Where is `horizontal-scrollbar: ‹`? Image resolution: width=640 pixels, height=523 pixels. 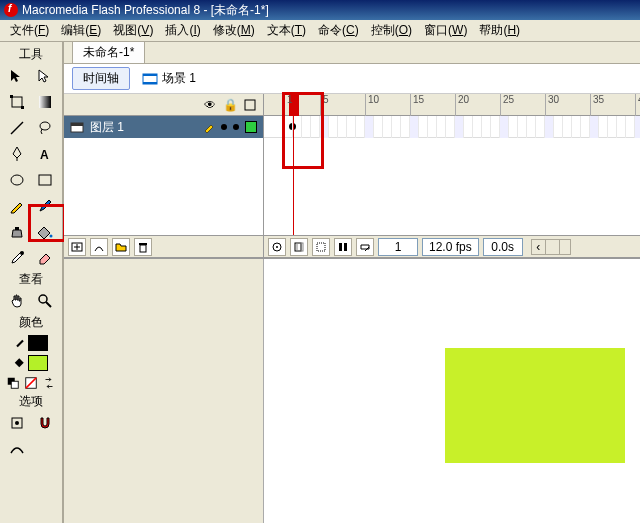 horizontal-scrollbar: ‹ is located at coordinates (551, 247).